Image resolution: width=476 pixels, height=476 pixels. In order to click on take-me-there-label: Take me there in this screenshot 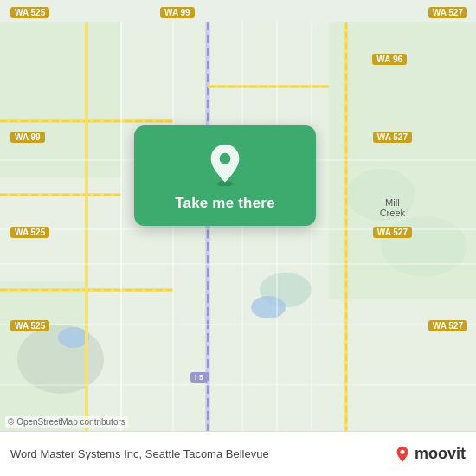, I will do `click(225, 203)`.